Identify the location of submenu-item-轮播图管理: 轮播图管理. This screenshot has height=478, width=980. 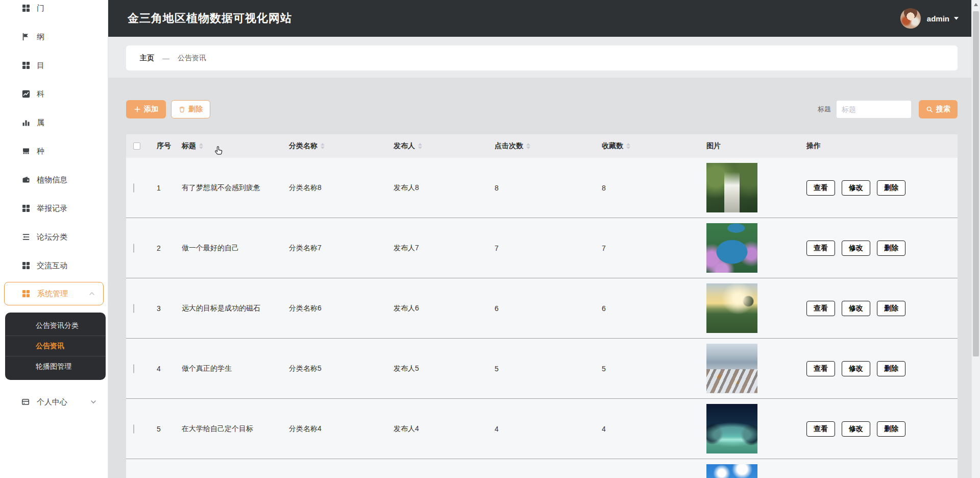
(55, 367).